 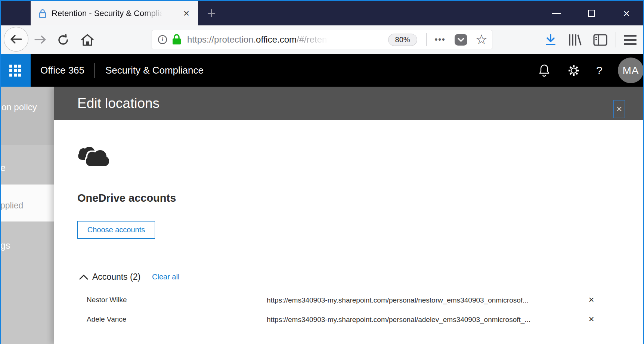 What do you see at coordinates (592, 13) in the screenshot?
I see `maximize-icon` at bounding box center [592, 13].